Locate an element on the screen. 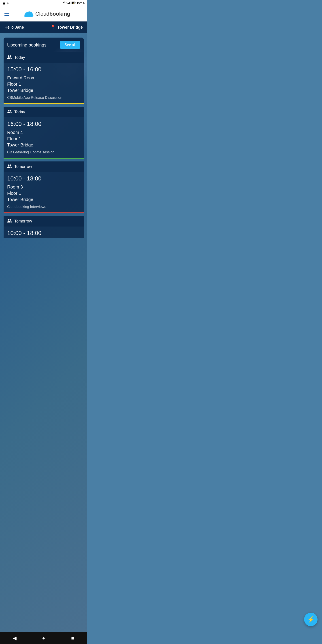 This screenshot has width=322, height=644. back-nav-button: ◀ is located at coordinates (14, 638).